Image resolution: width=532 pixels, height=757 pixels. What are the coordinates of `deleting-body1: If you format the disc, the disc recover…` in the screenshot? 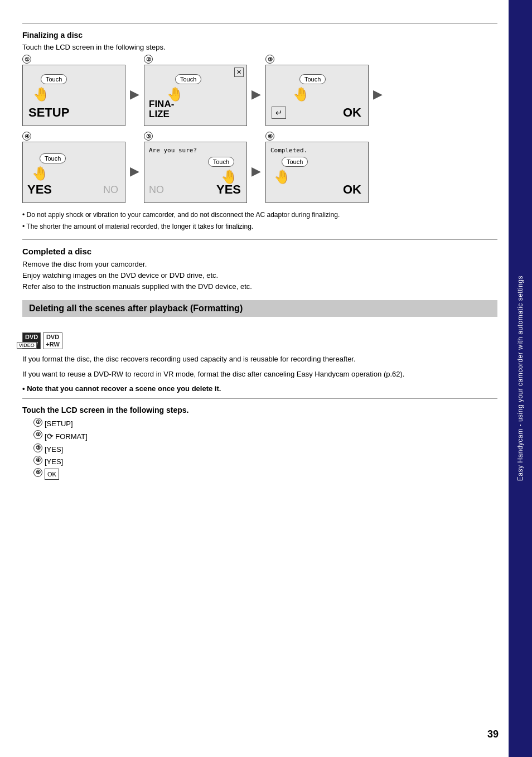 It's located at (260, 359).